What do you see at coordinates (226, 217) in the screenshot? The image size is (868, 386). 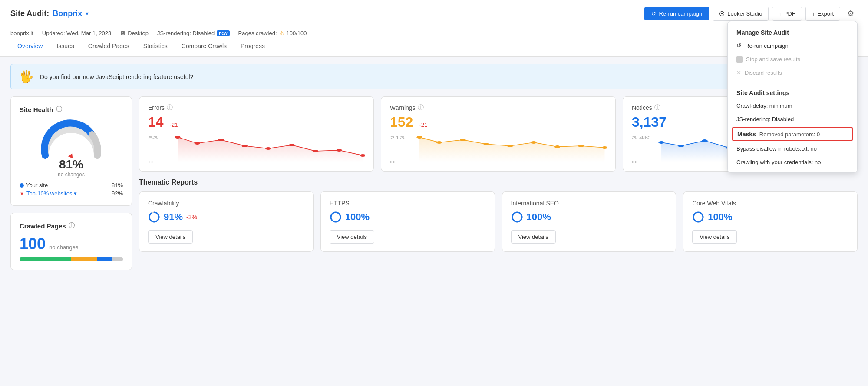 I see `crawlability-score: 91% -3%` at bounding box center [226, 217].